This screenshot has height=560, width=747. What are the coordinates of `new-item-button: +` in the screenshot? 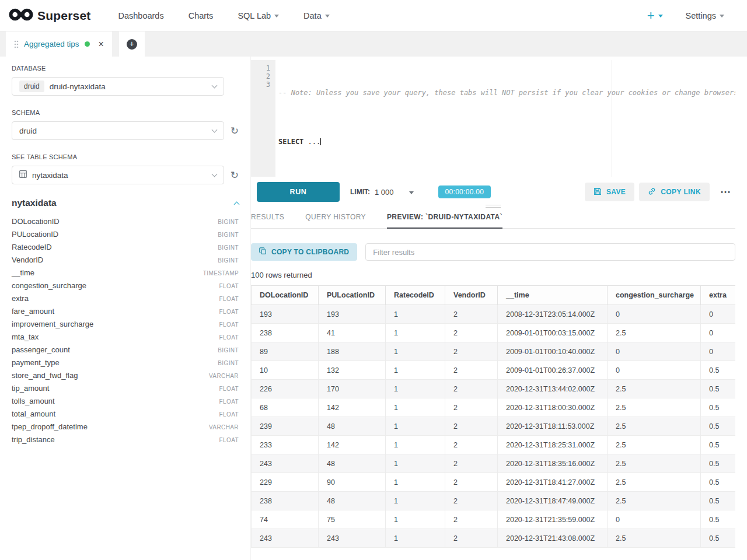 It's located at (655, 16).